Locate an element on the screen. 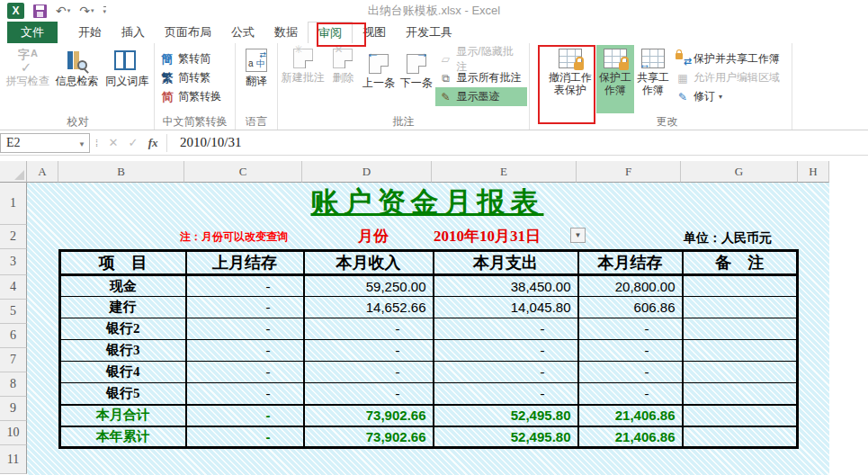  protect-workbook-button: 保护工作簿 is located at coordinates (615, 79).